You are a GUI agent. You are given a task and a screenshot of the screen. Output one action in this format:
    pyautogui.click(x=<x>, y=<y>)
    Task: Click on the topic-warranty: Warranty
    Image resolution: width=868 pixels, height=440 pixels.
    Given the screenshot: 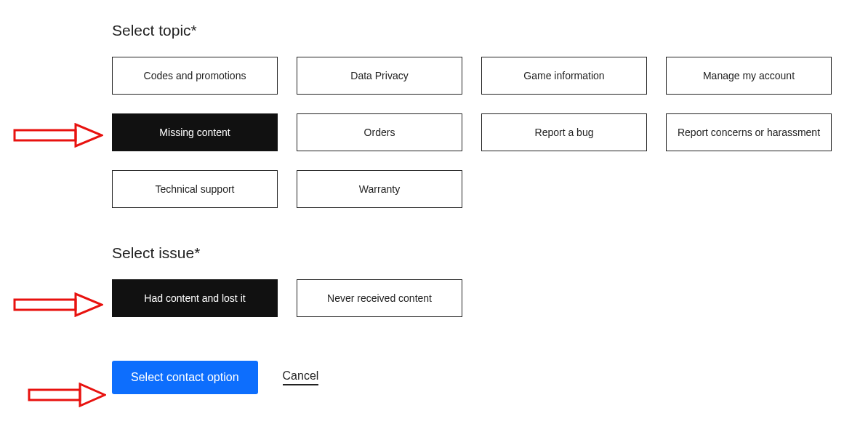 What is the action you would take?
    pyautogui.click(x=379, y=189)
    